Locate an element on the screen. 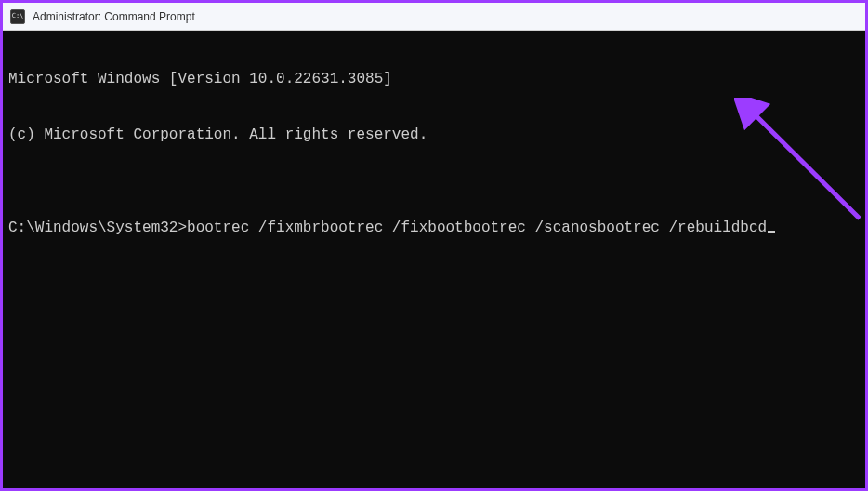 The width and height of the screenshot is (868, 491). terminal-command: bootrec /fixmbrbootrec /fixbootbootrec /… is located at coordinates (477, 228).